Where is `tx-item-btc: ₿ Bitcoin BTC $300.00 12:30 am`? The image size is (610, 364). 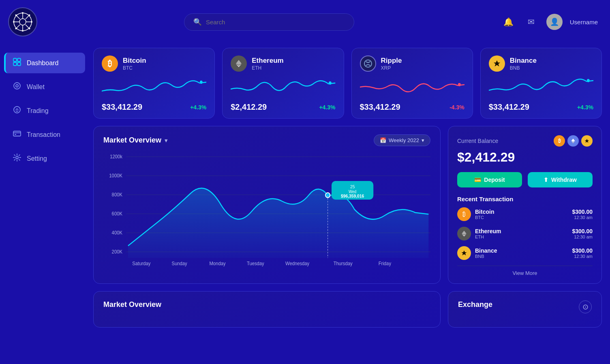
tx-item-btc: ₿ Bitcoin BTC $300.00 12:30 am is located at coordinates (525, 214).